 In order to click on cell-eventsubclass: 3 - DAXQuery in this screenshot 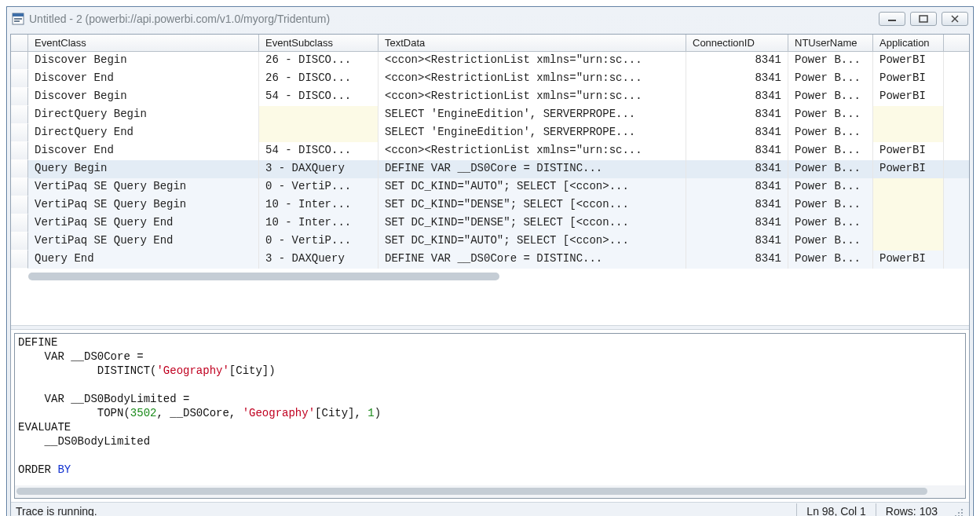, I will do `click(319, 170)`.